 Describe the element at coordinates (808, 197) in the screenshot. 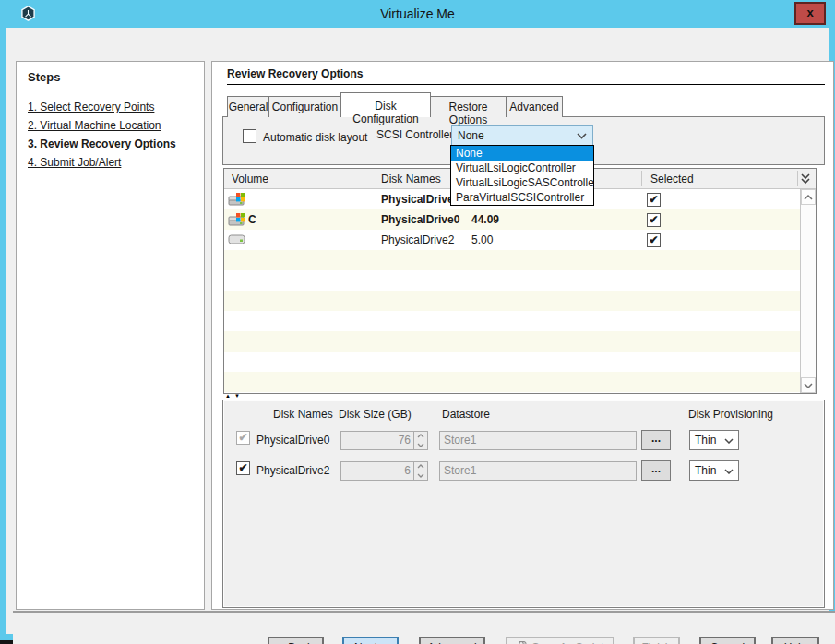

I see `scroll-up-icon` at that location.